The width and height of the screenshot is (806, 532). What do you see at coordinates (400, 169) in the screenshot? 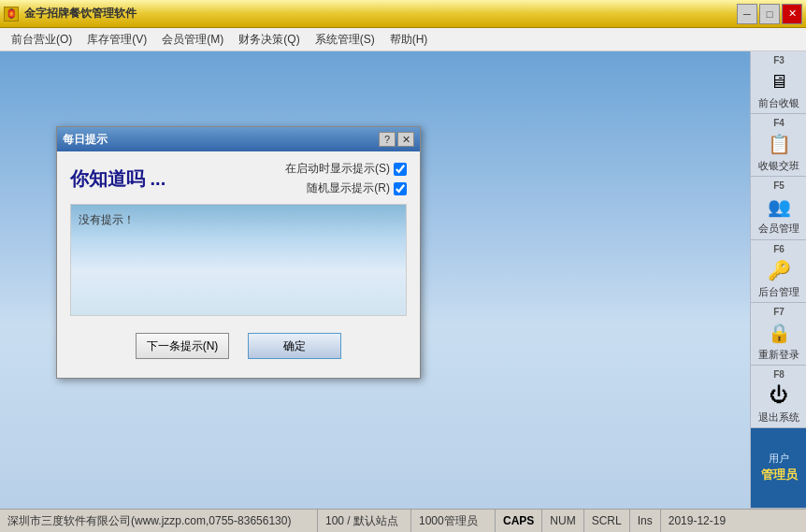
I see `show-on-start-checkbox` at bounding box center [400, 169].